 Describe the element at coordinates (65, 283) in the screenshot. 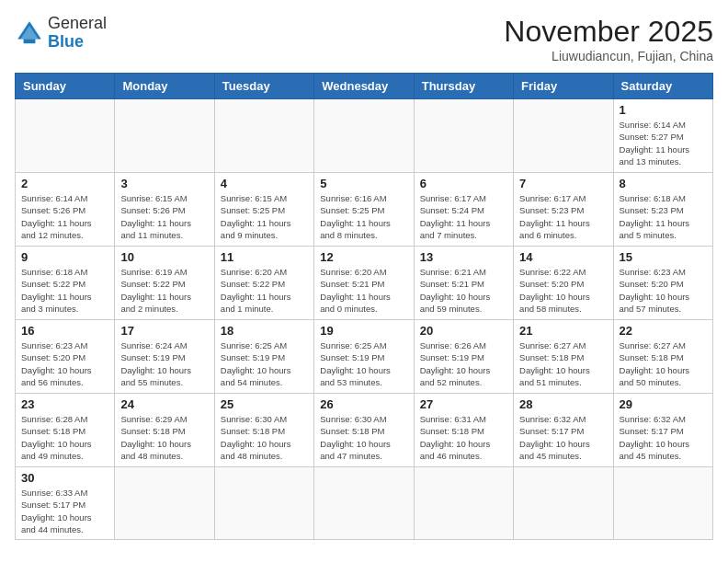

I see `day-9: 9 Sunrise: 6:18 AMSunset: 5:22 PMDayligh…` at that location.